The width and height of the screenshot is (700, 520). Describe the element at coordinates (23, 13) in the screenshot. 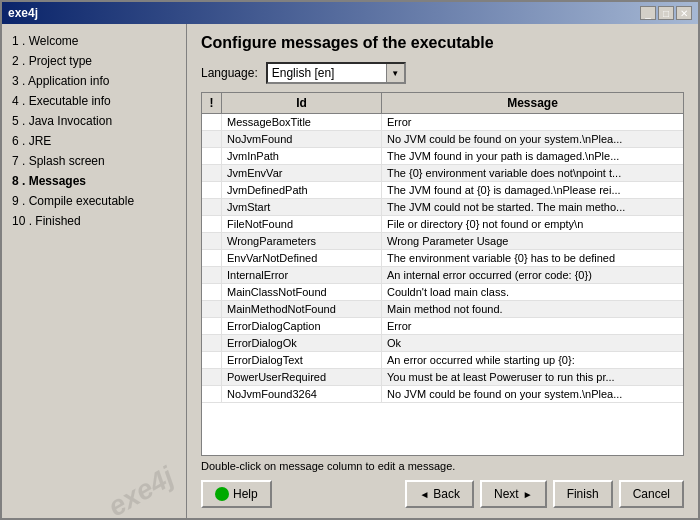

I see `window-title: exe4j` at that location.